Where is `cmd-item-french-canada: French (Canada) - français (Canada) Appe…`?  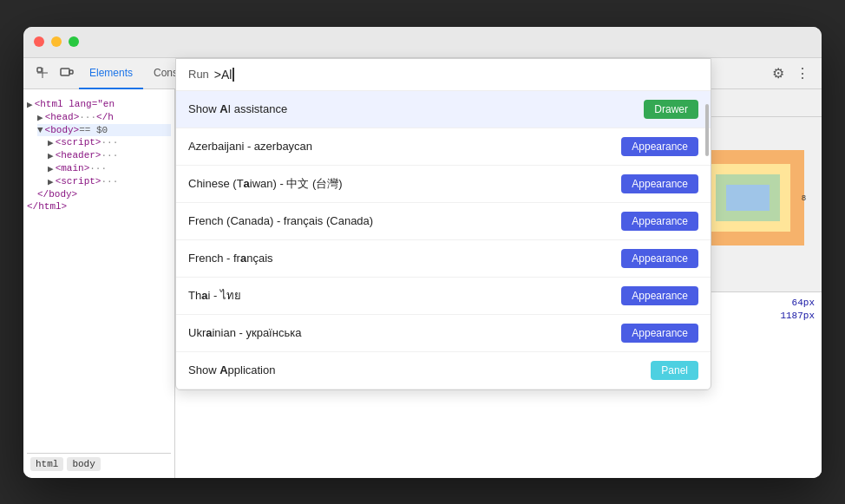 cmd-item-french-canada: French (Canada) - français (Canada) Appe… is located at coordinates (443, 222).